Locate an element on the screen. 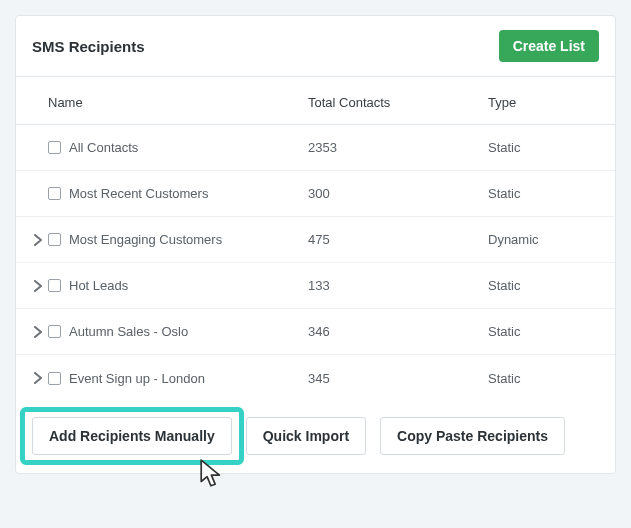  col-header-name: Name is located at coordinates (178, 102).